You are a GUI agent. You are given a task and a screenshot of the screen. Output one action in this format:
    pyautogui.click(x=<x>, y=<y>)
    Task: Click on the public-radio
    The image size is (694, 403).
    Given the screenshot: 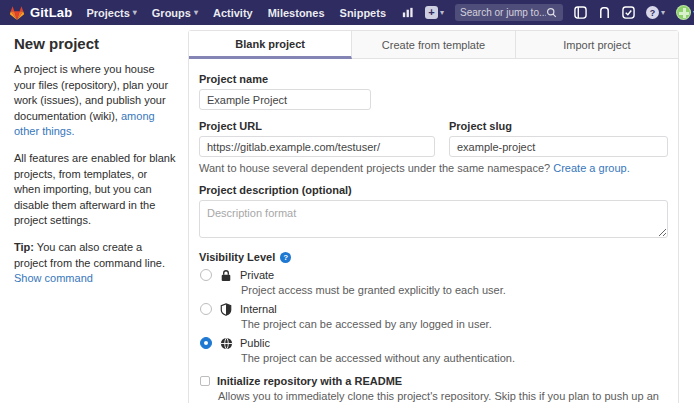 What is the action you would take?
    pyautogui.click(x=206, y=343)
    